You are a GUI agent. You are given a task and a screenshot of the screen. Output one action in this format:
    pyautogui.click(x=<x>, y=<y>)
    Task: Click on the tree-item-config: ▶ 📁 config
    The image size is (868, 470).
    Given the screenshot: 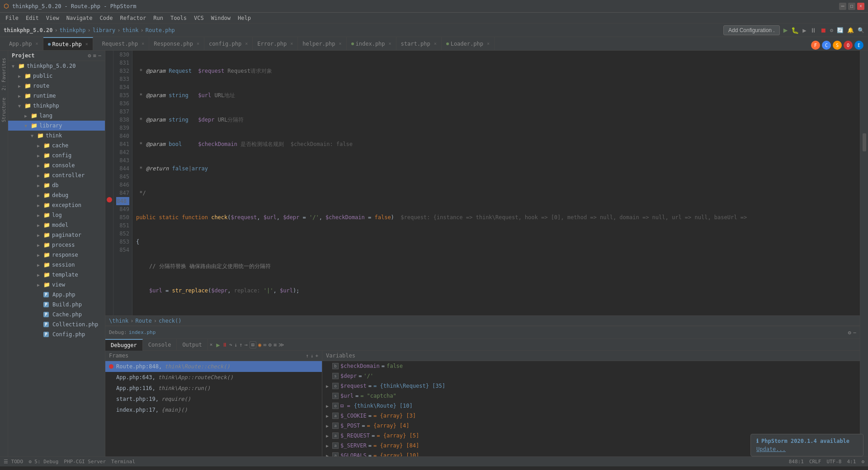 What is the action you would take?
    pyautogui.click(x=57, y=155)
    